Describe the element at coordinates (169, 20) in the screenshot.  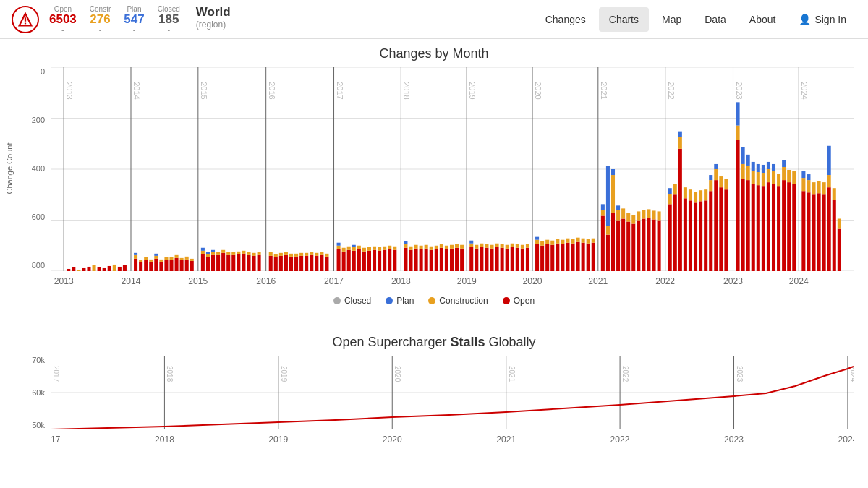
I see `stat-closed: Closed 185 -` at that location.